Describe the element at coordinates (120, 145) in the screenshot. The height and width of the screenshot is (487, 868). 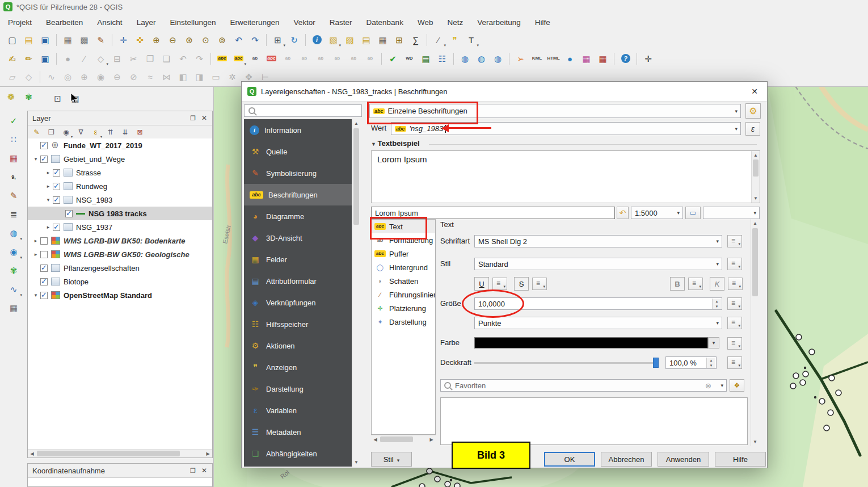
I see `layer-tree-item: Funde_WT_2017_2019` at that location.